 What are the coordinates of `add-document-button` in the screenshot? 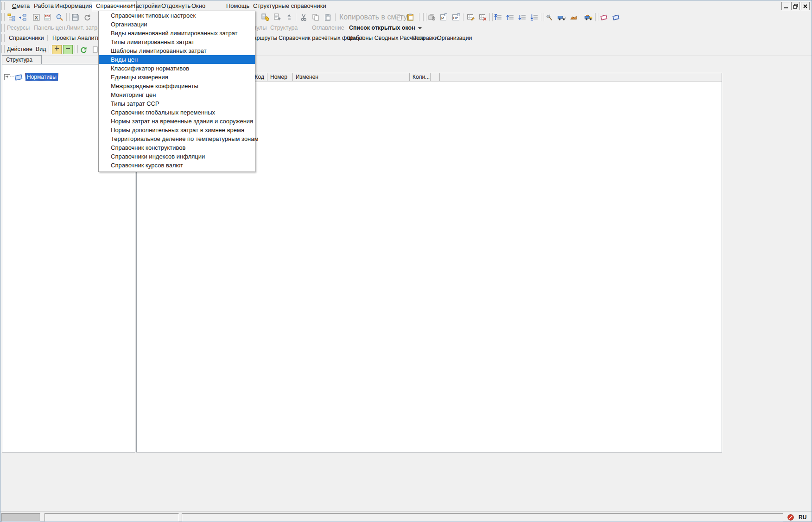 It's located at (277, 17).